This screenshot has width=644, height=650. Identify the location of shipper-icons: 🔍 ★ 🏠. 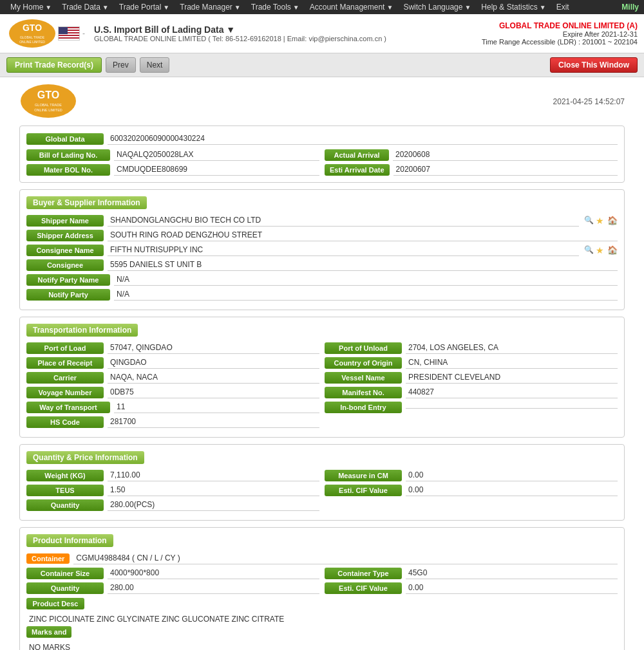
(600, 221).